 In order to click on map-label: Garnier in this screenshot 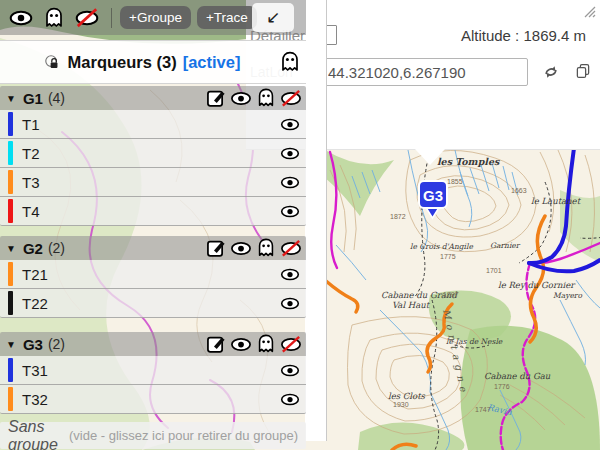, I will do `click(506, 246)`.